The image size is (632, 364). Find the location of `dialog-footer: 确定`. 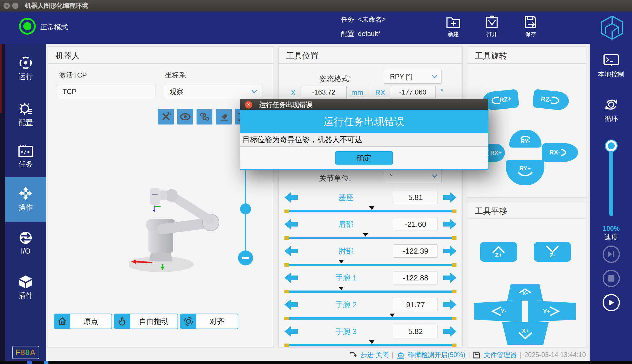

dialog-footer: 确定 is located at coordinates (364, 158).